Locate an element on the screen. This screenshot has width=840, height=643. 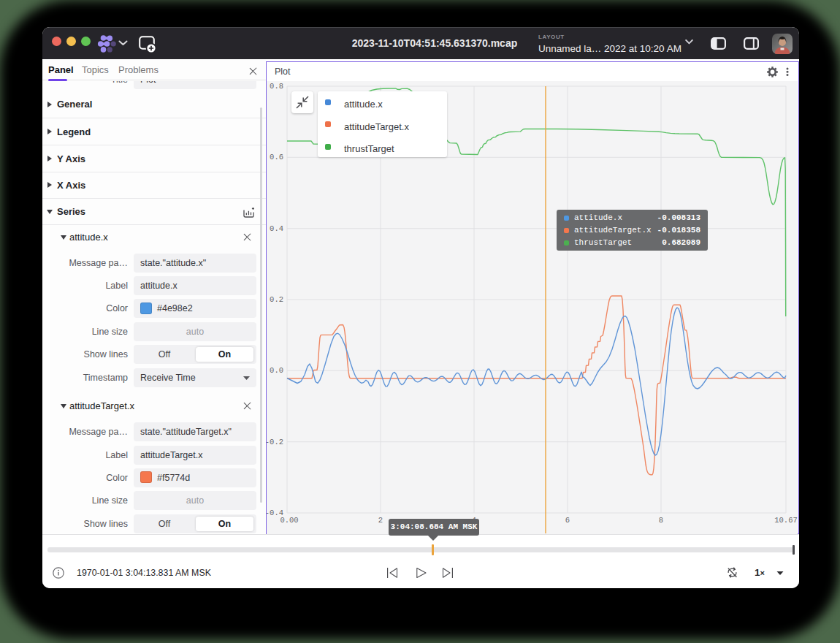
svg-text: 0.0 is located at coordinates (276, 370).